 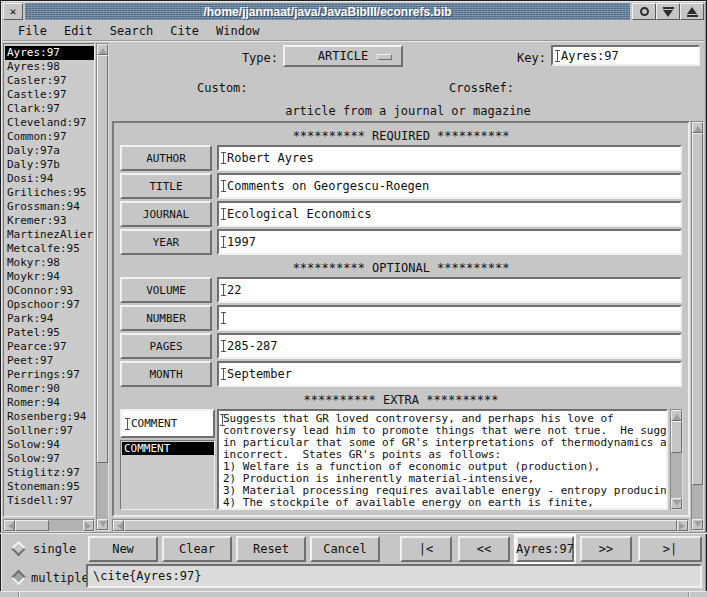 What do you see at coordinates (450, 158) in the screenshot?
I see `field-input: Robert Ayres` at bounding box center [450, 158].